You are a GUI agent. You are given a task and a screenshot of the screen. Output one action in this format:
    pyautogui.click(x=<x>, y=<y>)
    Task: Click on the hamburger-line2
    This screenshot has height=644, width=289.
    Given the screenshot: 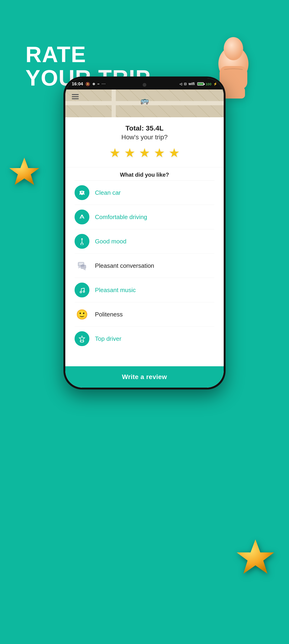 What is the action you would take?
    pyautogui.click(x=75, y=97)
    